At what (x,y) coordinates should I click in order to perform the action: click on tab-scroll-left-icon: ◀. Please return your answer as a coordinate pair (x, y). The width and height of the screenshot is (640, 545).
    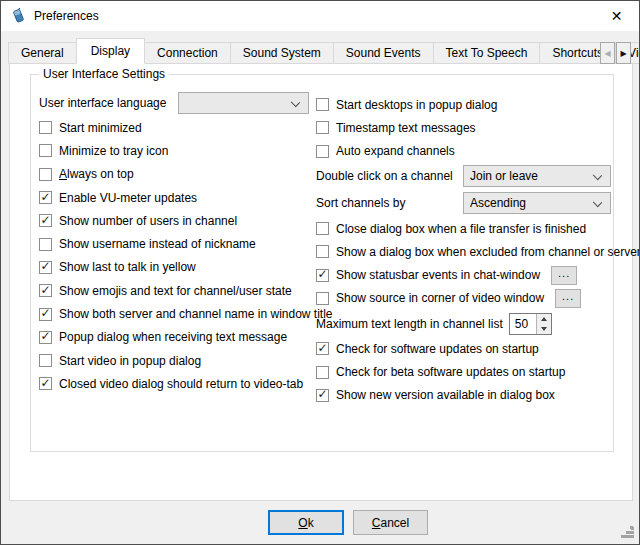
    Looking at the image, I should click on (608, 53).